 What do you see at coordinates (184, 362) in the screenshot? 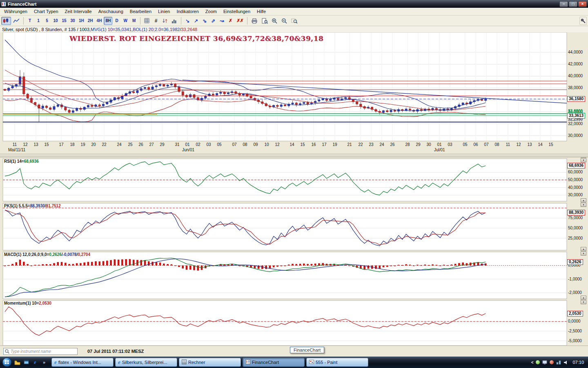
I see `calculator-icon` at bounding box center [184, 362].